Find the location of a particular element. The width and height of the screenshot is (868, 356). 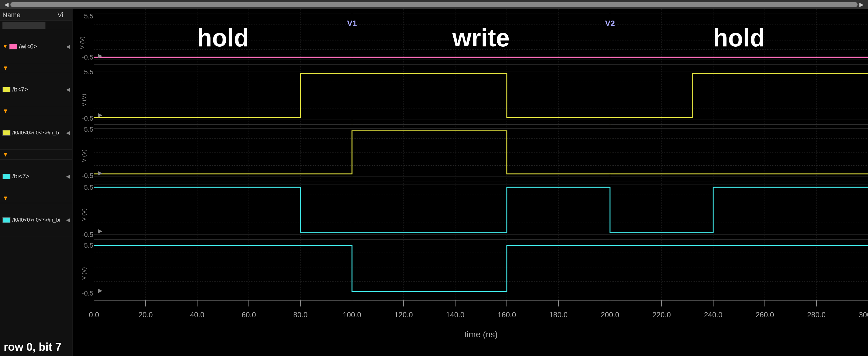

scroll-right-arrow: ▶ is located at coordinates (862, 5).